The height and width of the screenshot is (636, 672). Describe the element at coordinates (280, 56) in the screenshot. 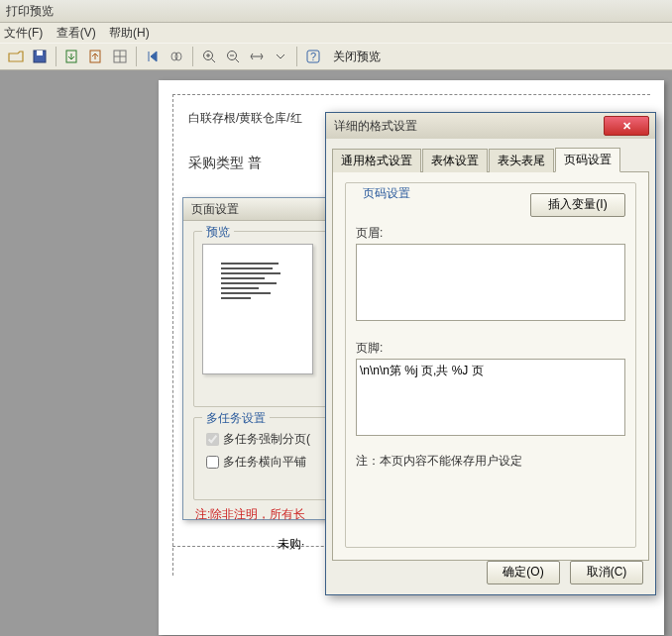

I see `chevron-down-icon` at that location.